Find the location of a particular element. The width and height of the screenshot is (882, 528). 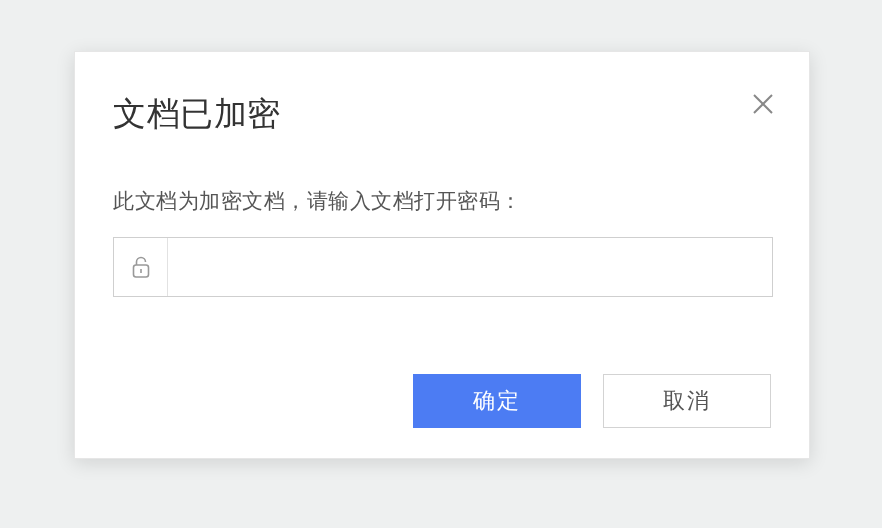

close-icon is located at coordinates (763, 104).